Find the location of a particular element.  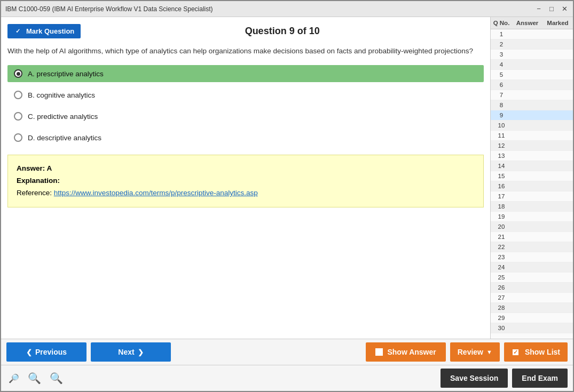

save-session-button: Save Session is located at coordinates (474, 378).